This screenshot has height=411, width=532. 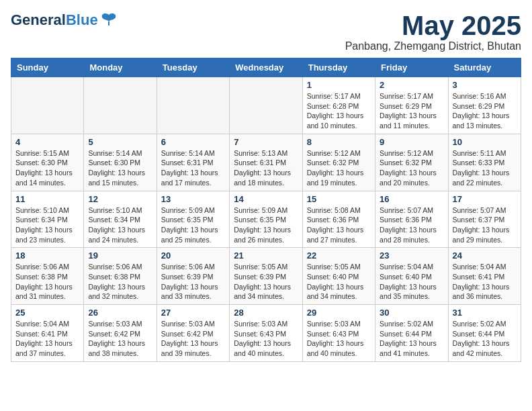 What do you see at coordinates (339, 282) in the screenshot?
I see `day-info: Sunrise: 5:05 AMSunset: 6:40 PMDaylight:…` at bounding box center [339, 282].